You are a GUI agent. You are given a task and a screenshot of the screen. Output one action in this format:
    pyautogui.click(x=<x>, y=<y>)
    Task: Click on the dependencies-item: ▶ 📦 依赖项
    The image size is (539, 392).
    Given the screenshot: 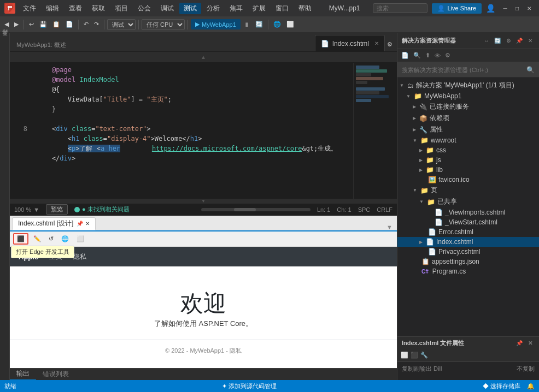 What is the action you would take?
    pyautogui.click(x=468, y=118)
    